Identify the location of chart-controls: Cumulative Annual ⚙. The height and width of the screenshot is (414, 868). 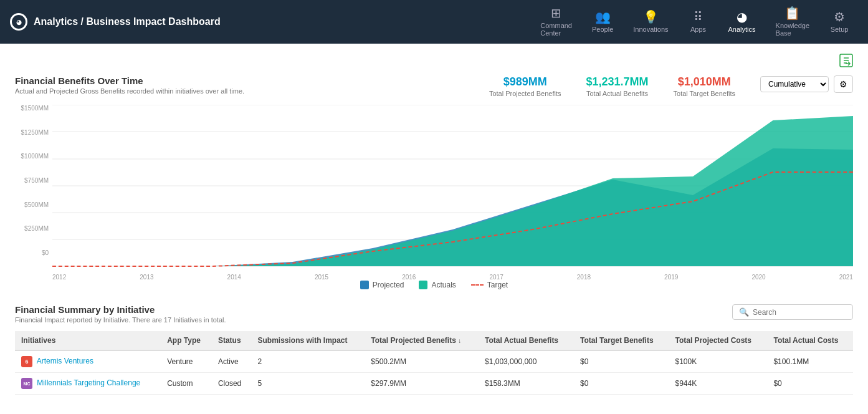
(806, 84).